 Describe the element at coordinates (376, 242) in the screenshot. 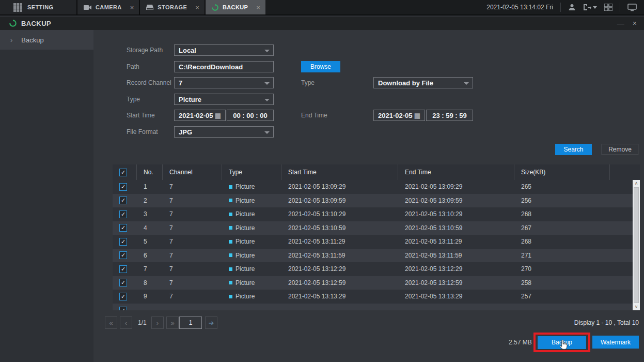

I see `table-row: ✓ 5 7 Picture 2021-02-05 13:11:29 2021-0…` at that location.